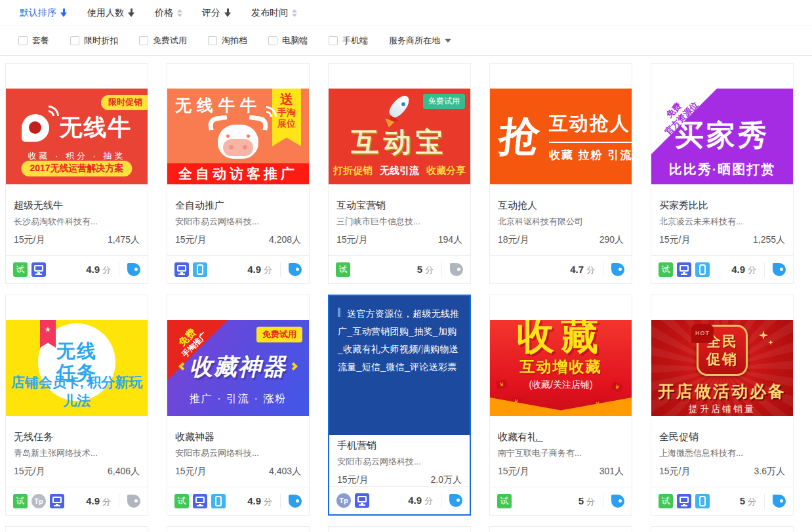 The width and height of the screenshot is (812, 532). Describe the element at coordinates (722, 405) in the screenshot. I see `app-card-quanmincuxiao: HOT 全民 促销 开店做活动必备 提升店铺销量 全民促销 上海微悉信息科技有.…` at that location.